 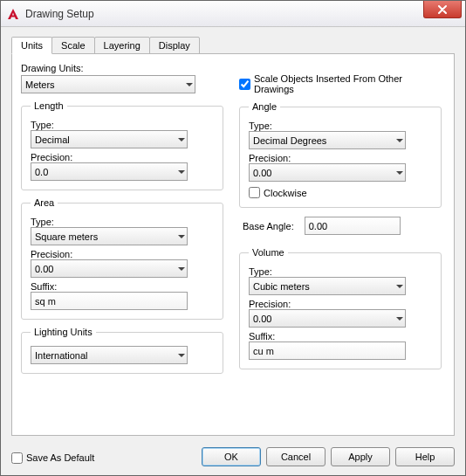 What do you see at coordinates (327, 351) in the screenshot?
I see `volume-suffix-input` at bounding box center [327, 351].